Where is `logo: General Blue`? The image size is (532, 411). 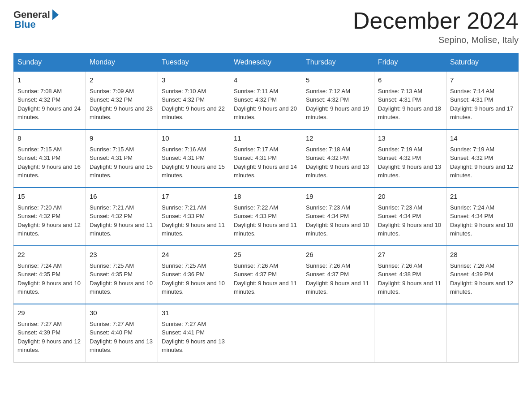
logo: General Blue is located at coordinates (36, 20).